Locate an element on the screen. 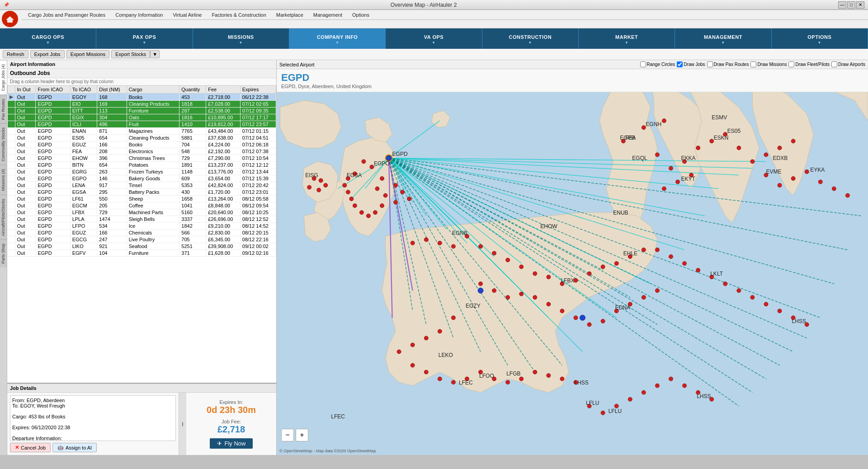 This screenshot has width=868, height=469. zoom-in-button: + is located at coordinates (302, 435).